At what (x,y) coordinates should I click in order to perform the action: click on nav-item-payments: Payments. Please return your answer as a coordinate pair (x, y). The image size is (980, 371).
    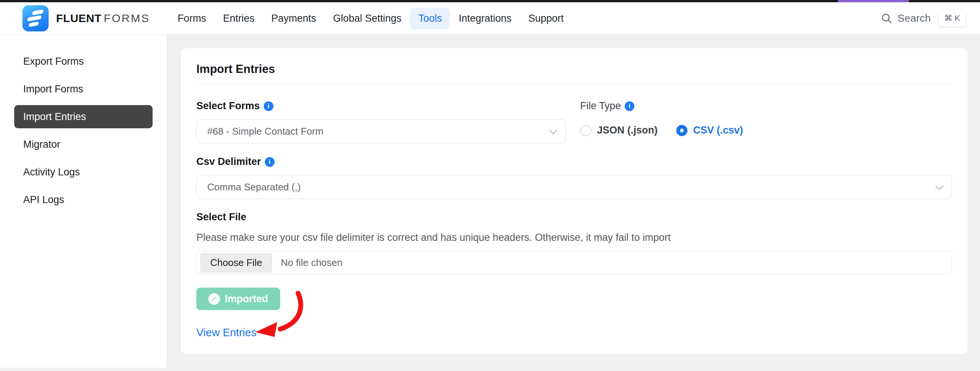
    Looking at the image, I should click on (294, 19).